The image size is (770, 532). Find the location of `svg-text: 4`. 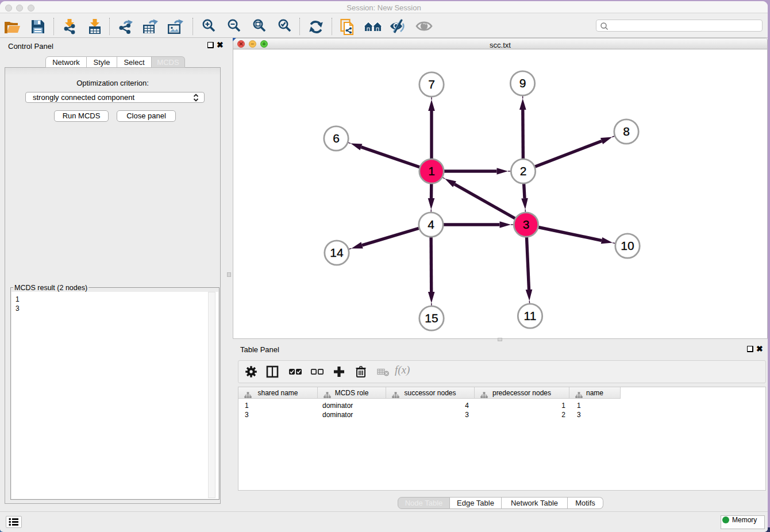

svg-text: 4 is located at coordinates (431, 224).